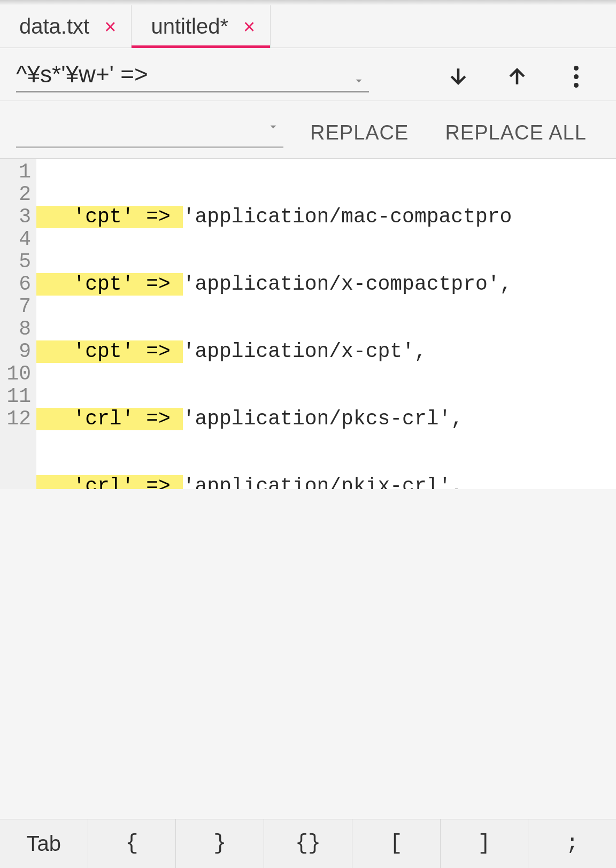  What do you see at coordinates (517, 76) in the screenshot?
I see `find-prev-button` at bounding box center [517, 76].